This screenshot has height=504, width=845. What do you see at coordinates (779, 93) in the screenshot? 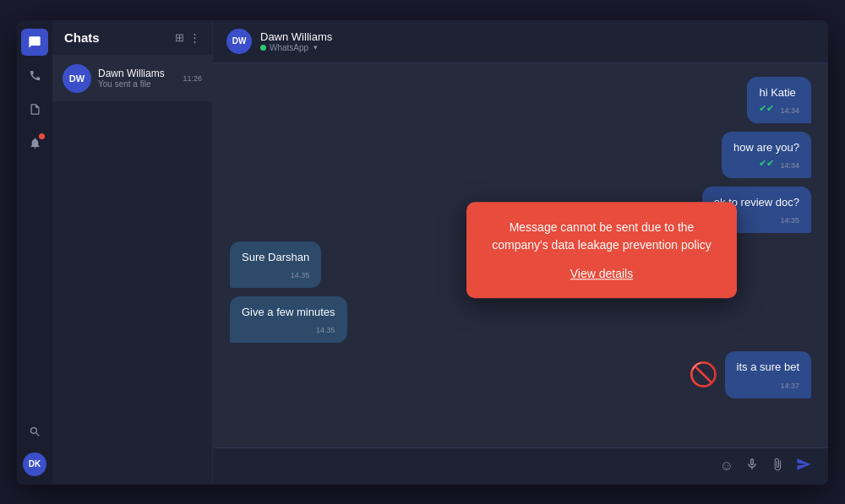
I see `message-text: hi Katie` at bounding box center [779, 93].